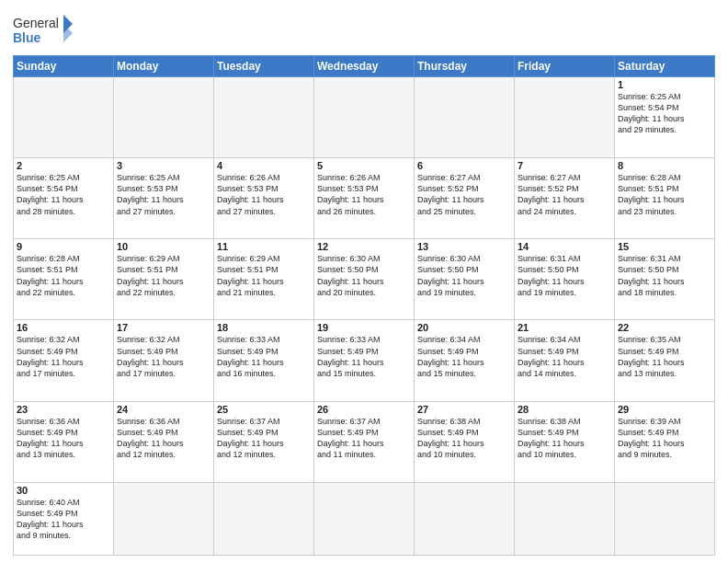 The height and width of the screenshot is (563, 728). Describe the element at coordinates (364, 166) in the screenshot. I see `day-number: 5` at that location.